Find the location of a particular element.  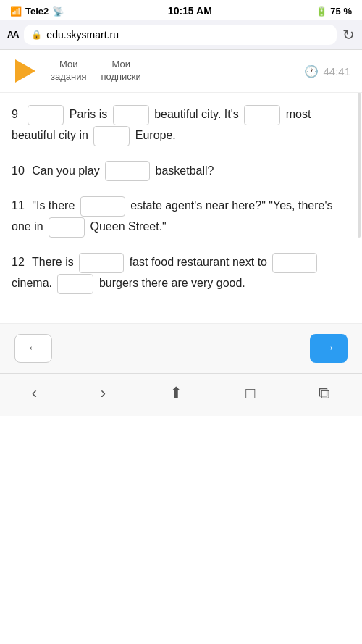

browser-bookmarks-button: □ is located at coordinates (251, 393).